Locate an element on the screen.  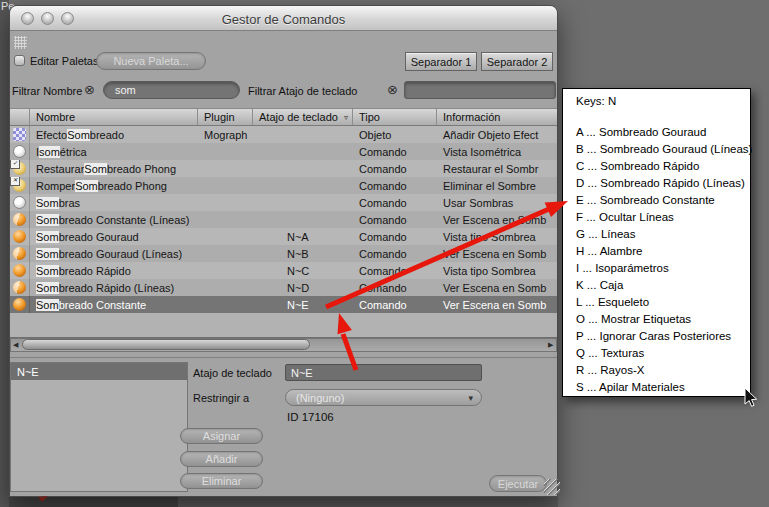
table-row: Restaurar Sombreado PhongComandoRestaura… is located at coordinates (284, 168).